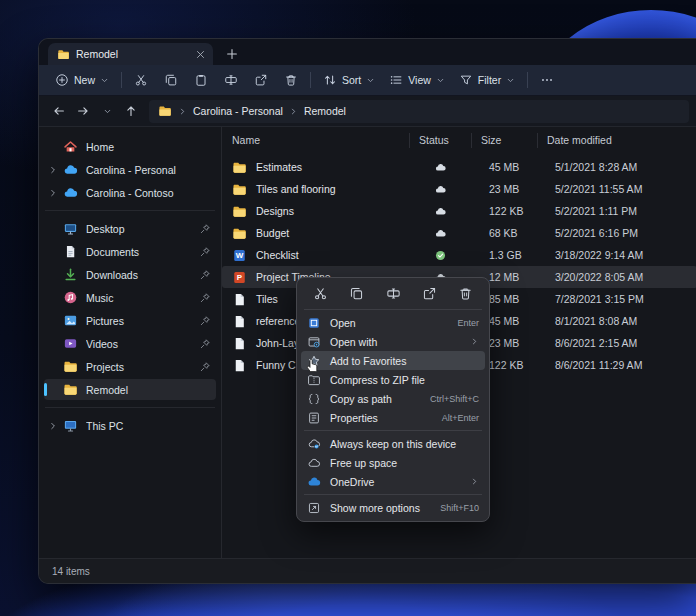  I want to click on up-button, so click(131, 111).